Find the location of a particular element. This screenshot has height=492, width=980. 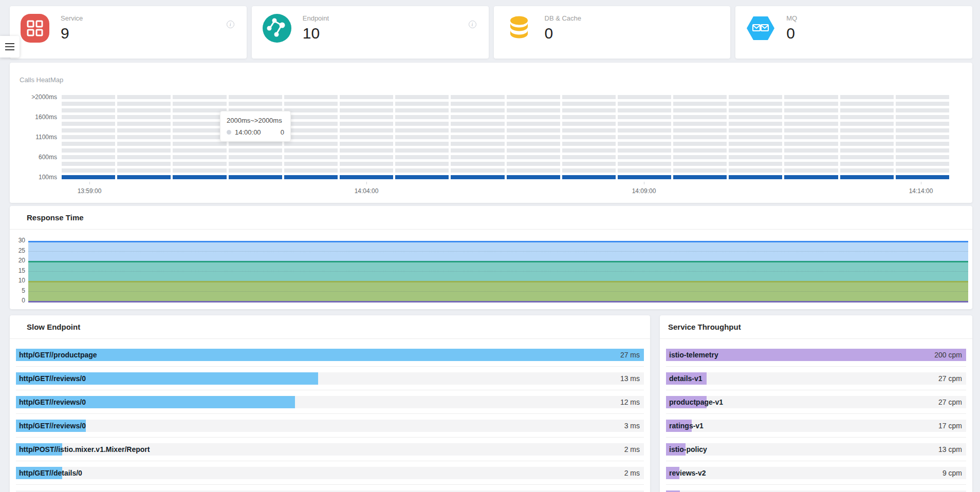

list-item: istio-policy13 cpm is located at coordinates (816, 455).